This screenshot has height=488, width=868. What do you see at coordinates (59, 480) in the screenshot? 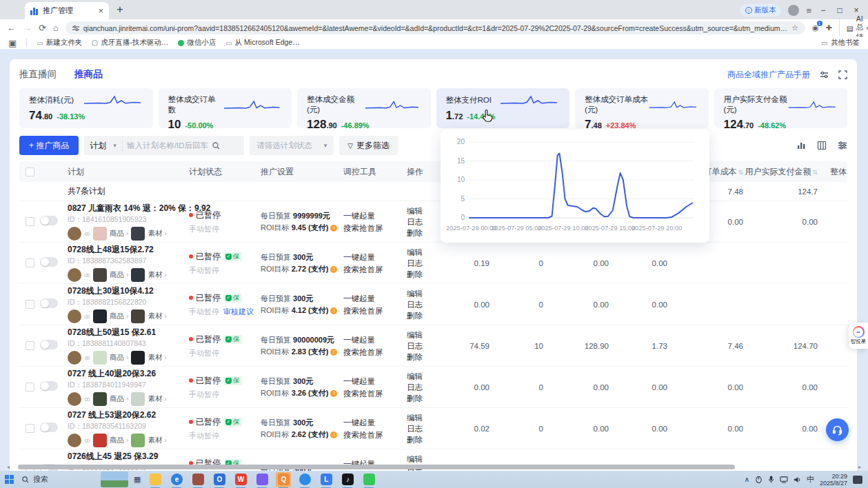
I see `taskbar-search: 搜索` at bounding box center [59, 480].